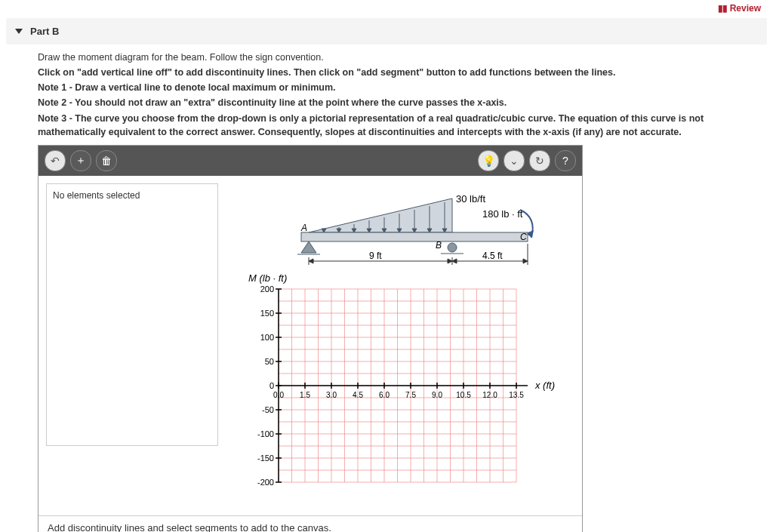 Image resolution: width=773 pixels, height=532 pixels. I want to click on reset-button: ↻, so click(540, 161).